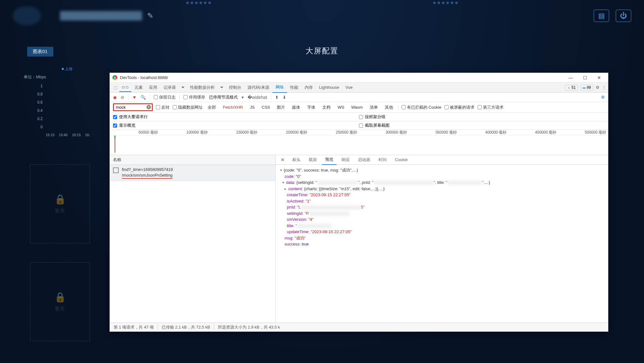 This screenshot has height=363, width=644. I want to click on chevron-down-icon: ▾, so click(242, 97).